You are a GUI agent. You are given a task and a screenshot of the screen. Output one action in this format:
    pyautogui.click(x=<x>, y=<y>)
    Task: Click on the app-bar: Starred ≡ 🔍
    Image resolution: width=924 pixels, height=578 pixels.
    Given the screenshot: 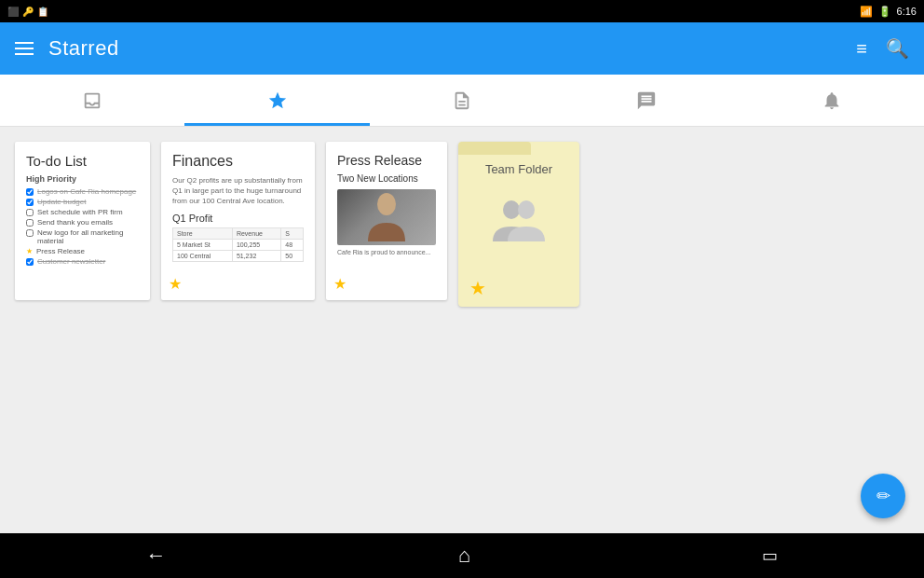 What is the action you would take?
    pyautogui.click(x=462, y=48)
    